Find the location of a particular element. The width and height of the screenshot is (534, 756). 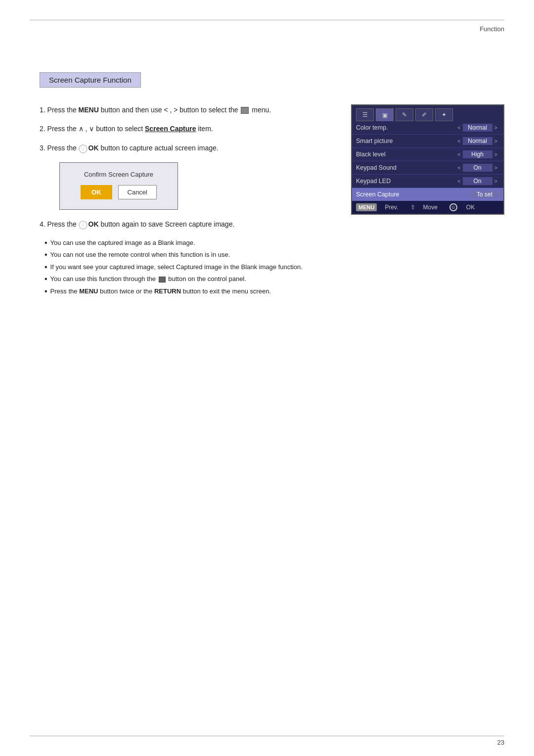

bullet-1: • You can use the captured image as a Bl… is located at coordinates (188, 243).